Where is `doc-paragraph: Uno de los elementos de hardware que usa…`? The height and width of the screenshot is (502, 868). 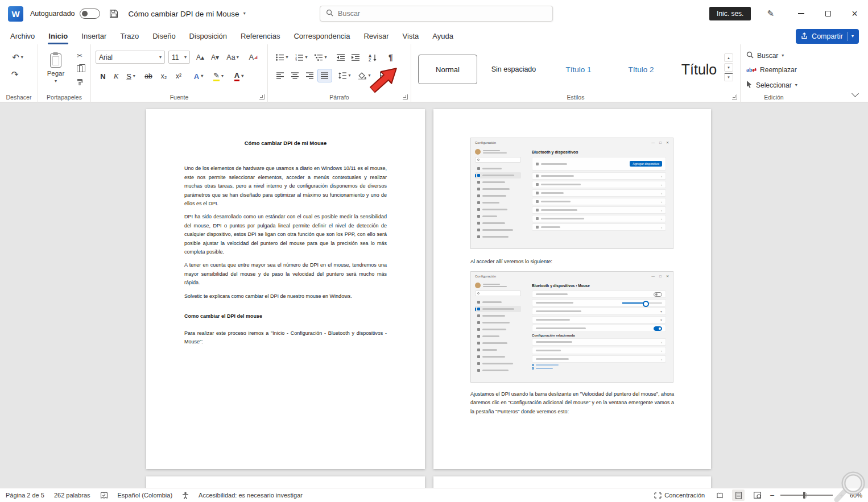
doc-paragraph: Uno de los elementos de hardware que usa… is located at coordinates (286, 186).